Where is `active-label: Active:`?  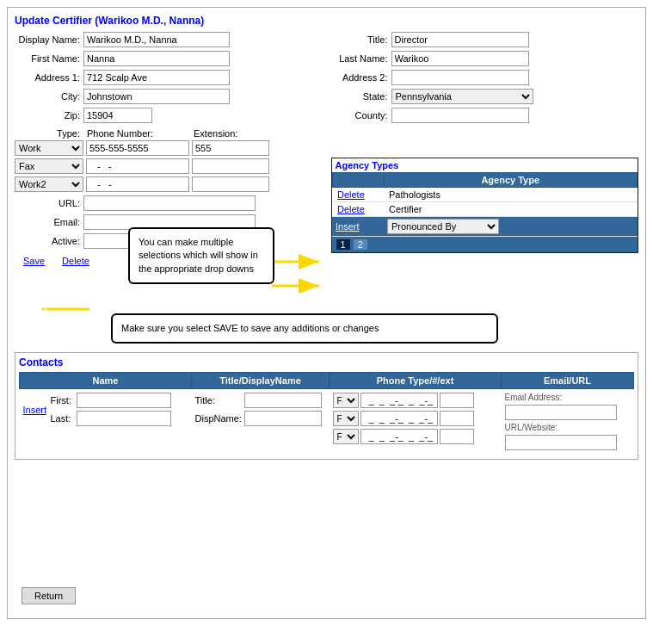 active-label: Active: is located at coordinates (49, 241).